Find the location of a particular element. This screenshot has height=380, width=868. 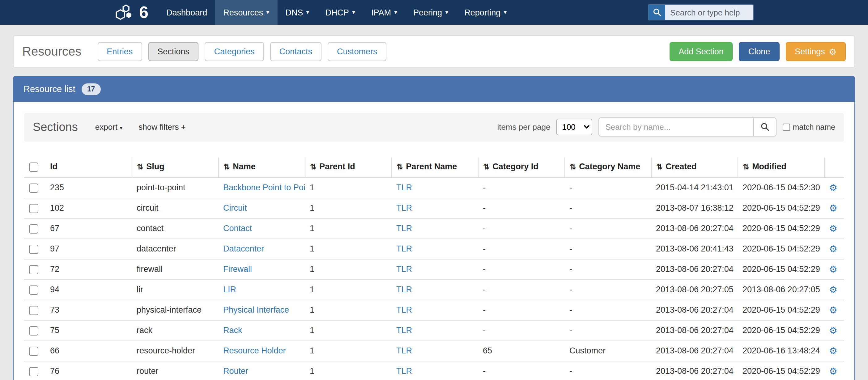

toolbar-right: items per page 100 mat is located at coordinates (666, 127).